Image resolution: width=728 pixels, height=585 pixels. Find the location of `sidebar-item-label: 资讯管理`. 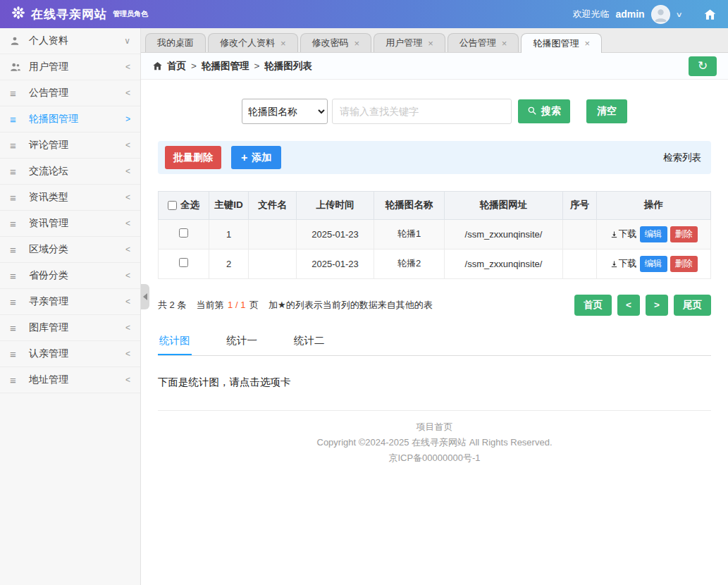

sidebar-item-label: 资讯管理 is located at coordinates (49, 223).